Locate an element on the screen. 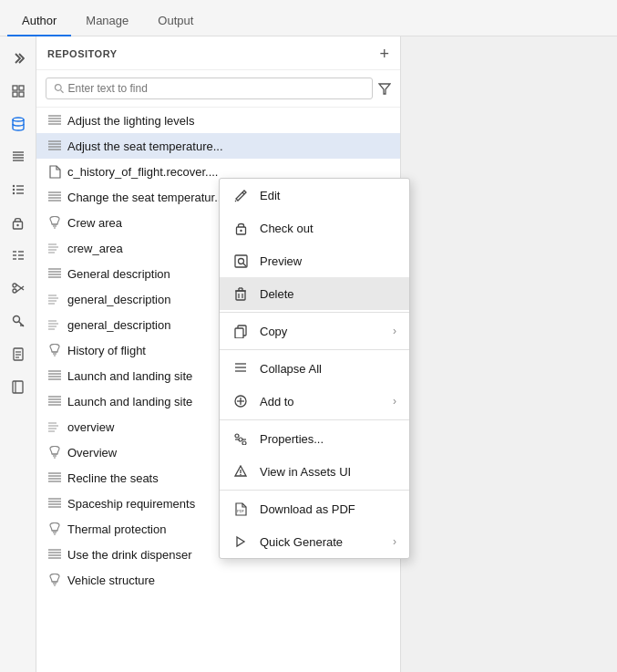  database-icon is located at coordinates (18, 124).